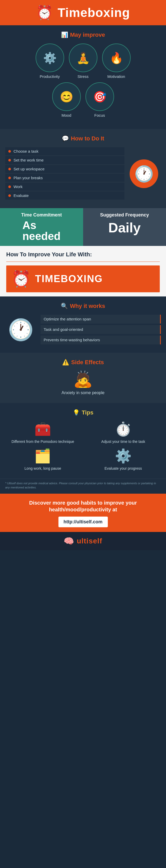 The width and height of the screenshot is (166, 868). What do you see at coordinates (123, 433) in the screenshot?
I see `tip-2: ⏱️ Adjust your time to the task` at bounding box center [123, 433].